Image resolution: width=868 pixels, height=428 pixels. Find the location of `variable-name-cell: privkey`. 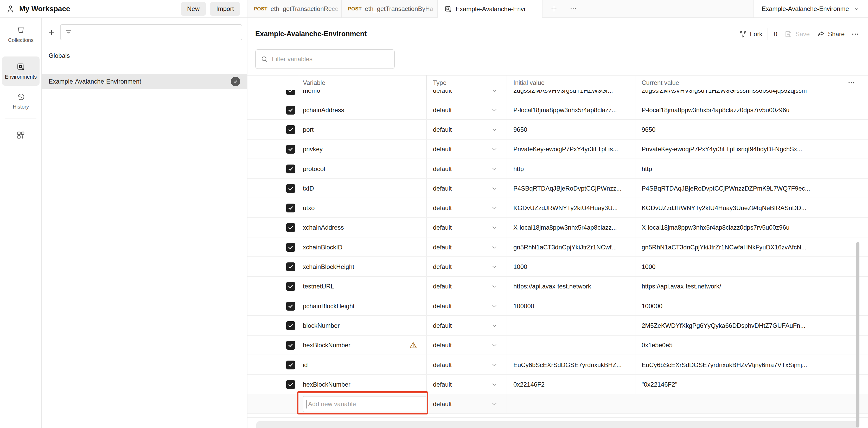

variable-name-cell: privkey is located at coordinates (363, 149).